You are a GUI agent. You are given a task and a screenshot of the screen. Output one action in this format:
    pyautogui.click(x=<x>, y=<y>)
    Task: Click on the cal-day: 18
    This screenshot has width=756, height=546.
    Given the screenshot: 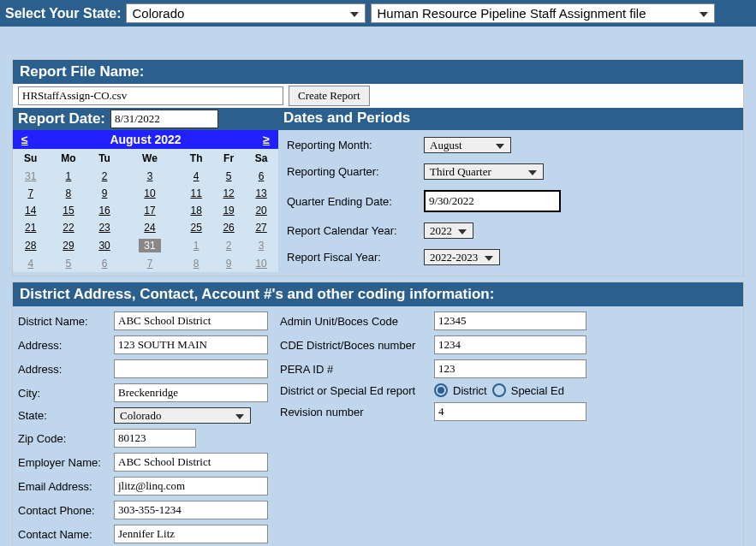 What is the action you would take?
    pyautogui.click(x=196, y=211)
    